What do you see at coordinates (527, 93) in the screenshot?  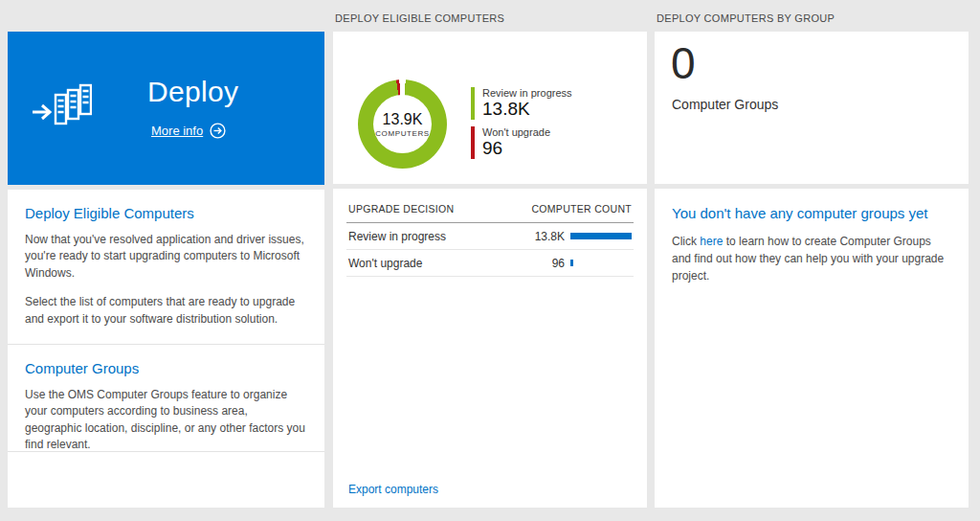 I see `legend-label: Review in progress` at bounding box center [527, 93].